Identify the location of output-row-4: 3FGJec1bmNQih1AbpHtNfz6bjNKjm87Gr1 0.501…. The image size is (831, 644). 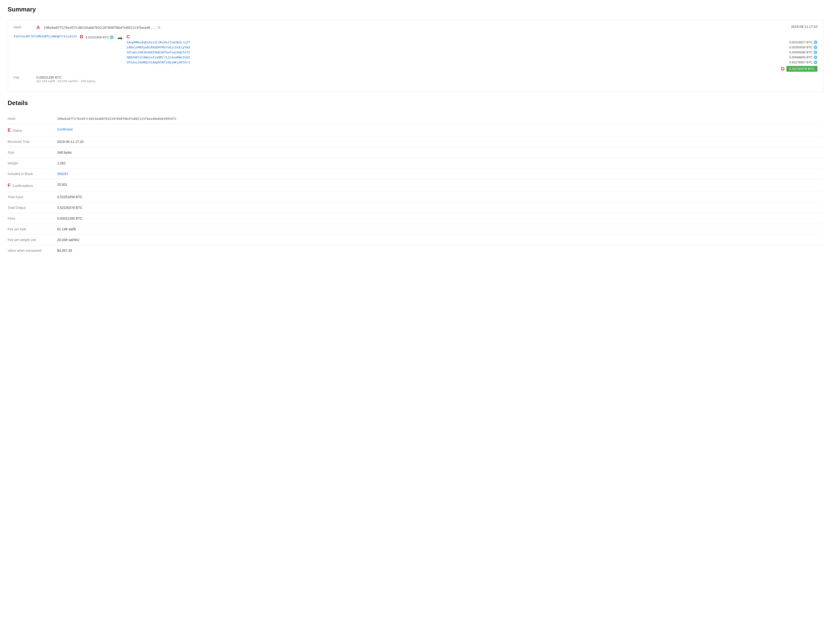
(472, 62).